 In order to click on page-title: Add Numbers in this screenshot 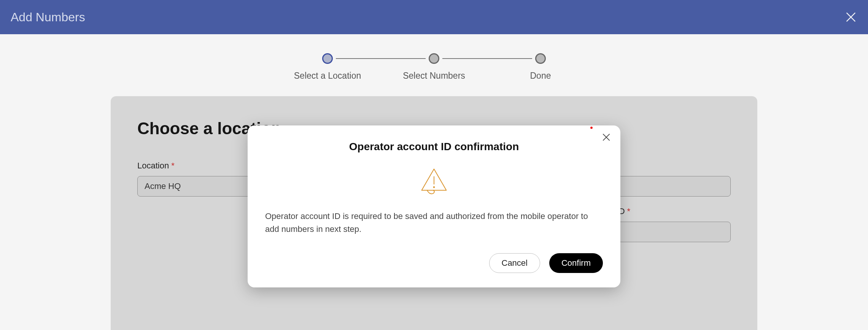, I will do `click(48, 17)`.